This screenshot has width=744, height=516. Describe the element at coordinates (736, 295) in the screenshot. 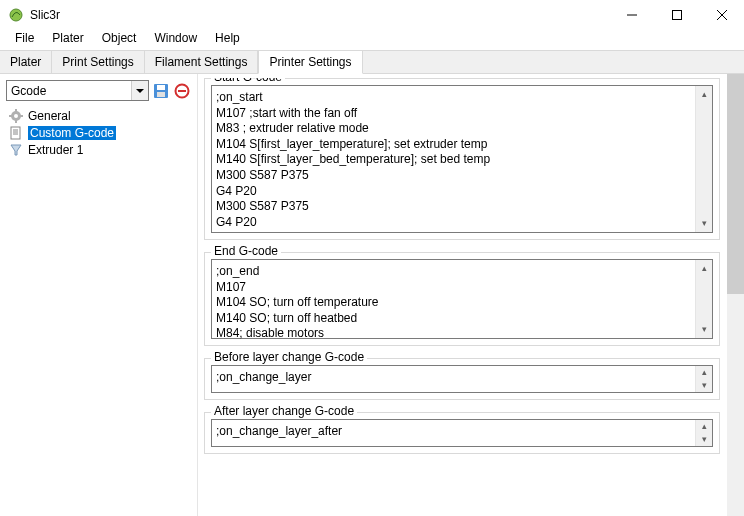

I see `pane-scrollbar` at that location.